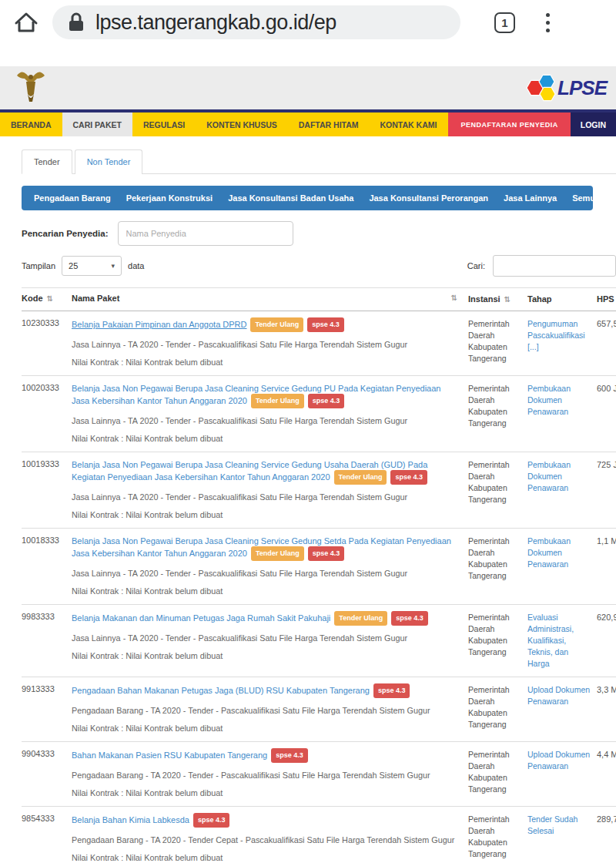 This screenshot has width=616, height=863. I want to click on paket-link: Pengadaan Bahan Makanan Petugas Jaga (BL…, so click(220, 690).